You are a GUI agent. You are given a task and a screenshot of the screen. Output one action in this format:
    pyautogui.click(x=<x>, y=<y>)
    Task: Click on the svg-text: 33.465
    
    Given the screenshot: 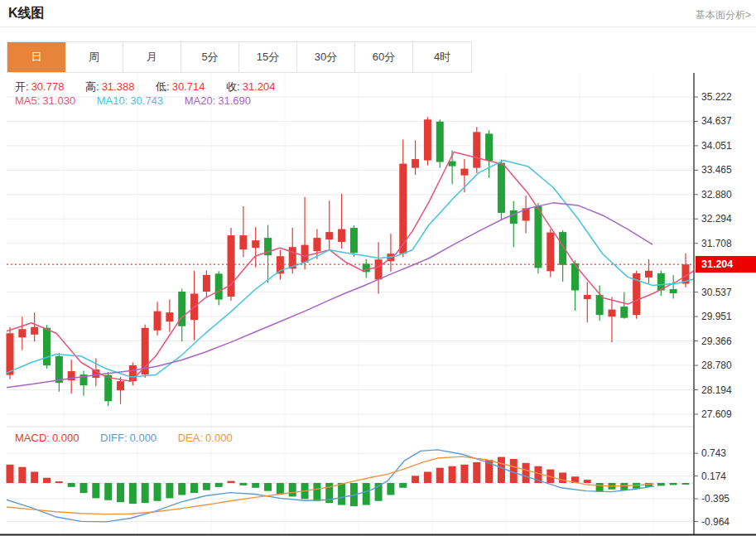 What is the action you would take?
    pyautogui.click(x=717, y=170)
    